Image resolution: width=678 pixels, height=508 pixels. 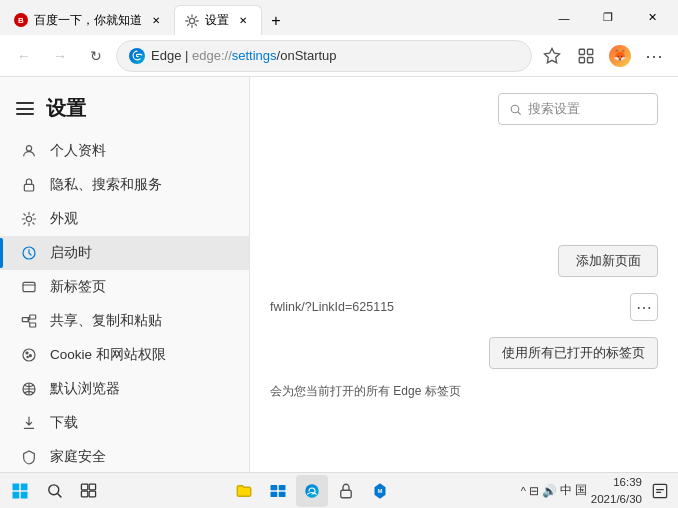 I want to click on sidebar-item-privacy-label: 隐私、搜索和服务, so click(x=106, y=185).